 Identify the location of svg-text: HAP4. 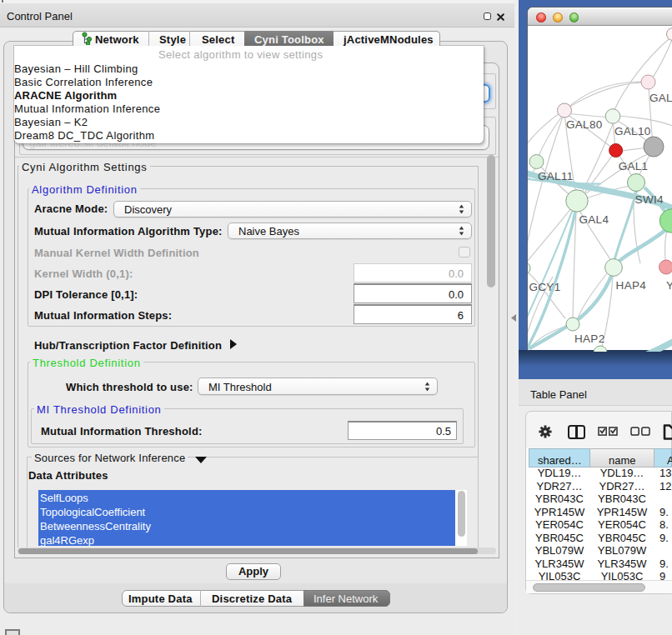
(632, 285).